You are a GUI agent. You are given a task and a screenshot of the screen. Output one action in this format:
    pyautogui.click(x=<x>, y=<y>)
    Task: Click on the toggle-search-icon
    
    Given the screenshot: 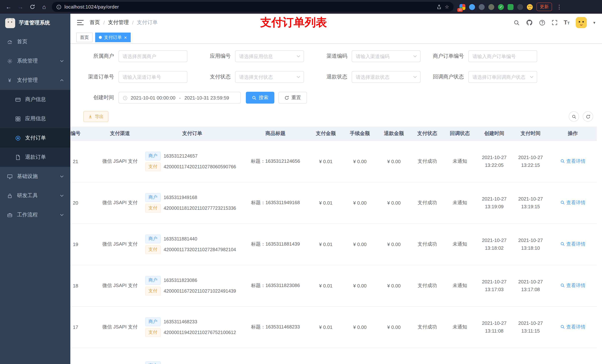 What is the action you would take?
    pyautogui.click(x=574, y=117)
    